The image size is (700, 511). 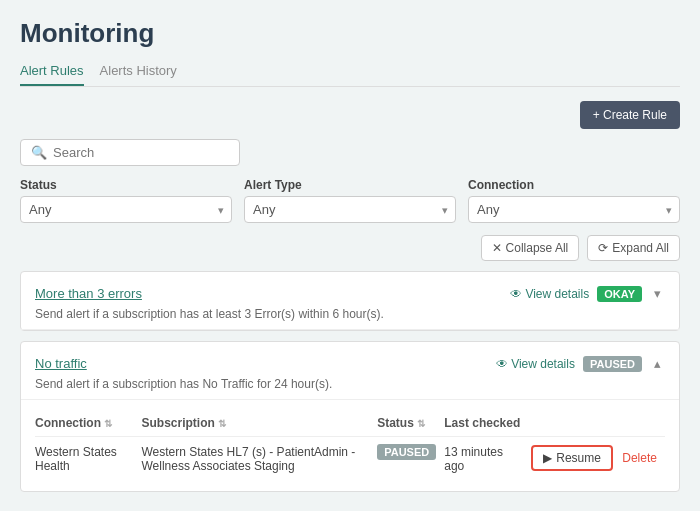 I want to click on table-head: Connection ⇅ Subscription ⇅, so click(x=350, y=424).